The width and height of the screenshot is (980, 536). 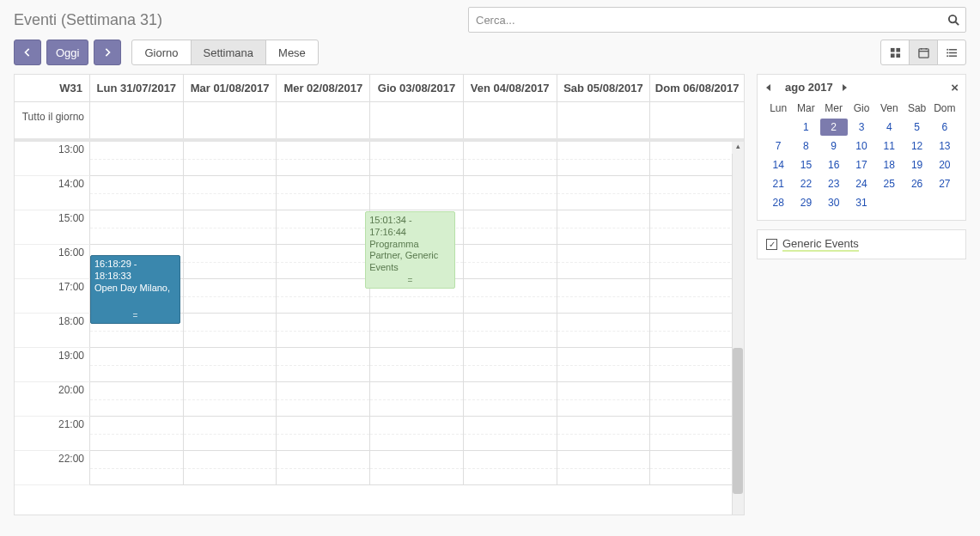 I want to click on mini-day: 12, so click(x=916, y=146).